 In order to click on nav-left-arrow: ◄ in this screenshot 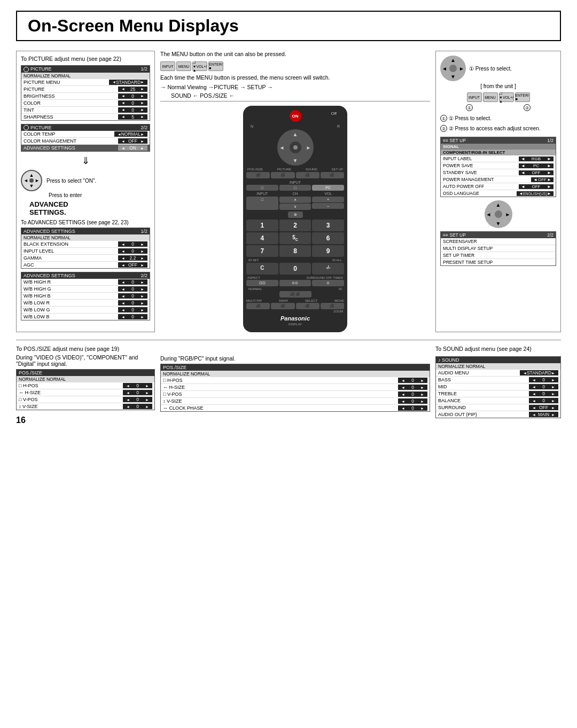, I will do `click(282, 147)`.